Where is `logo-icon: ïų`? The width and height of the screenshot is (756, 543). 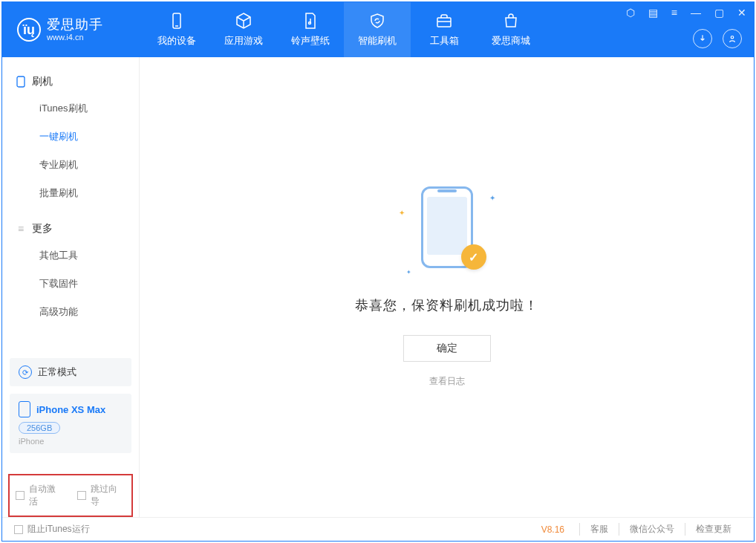
logo-icon: ïų is located at coordinates (29, 30).